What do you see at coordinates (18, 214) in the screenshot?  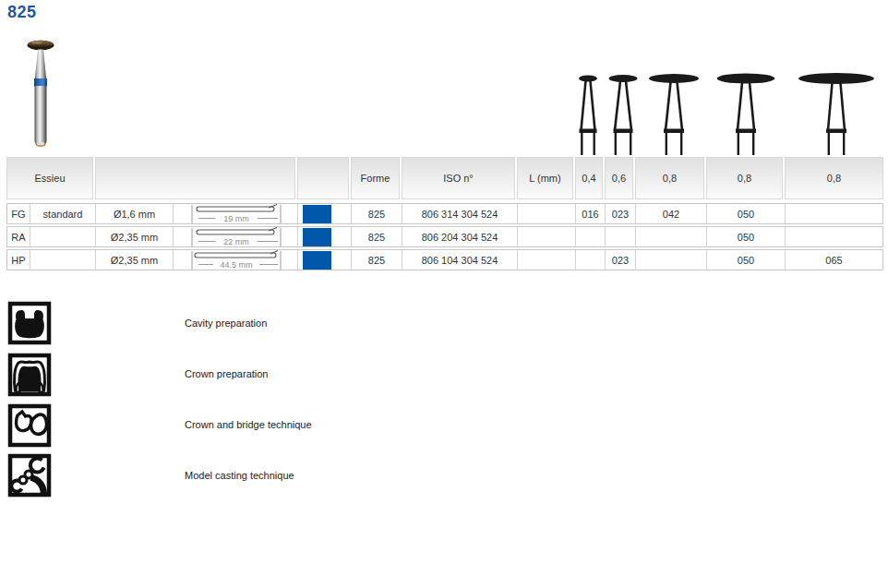 I see `cell-type: FG` at bounding box center [18, 214].